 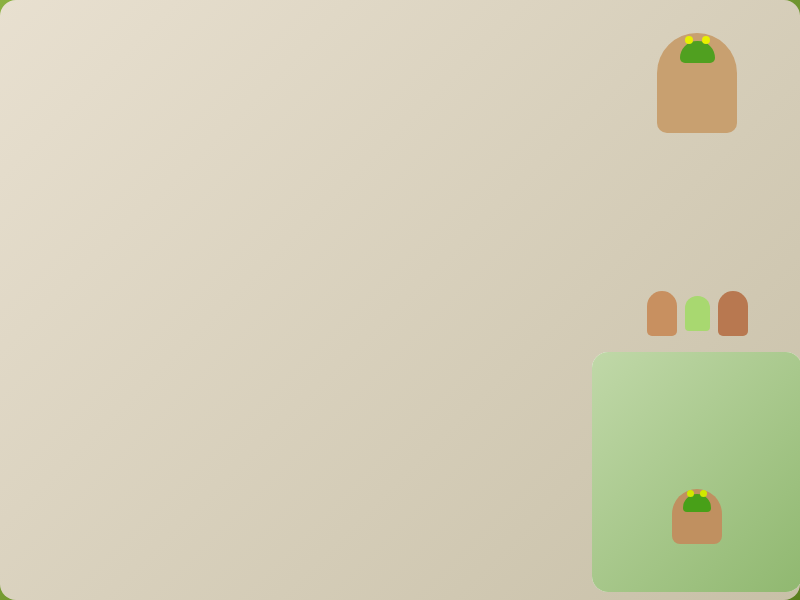 What do you see at coordinates (696, 314) in the screenshot?
I see `small-hands-image` at bounding box center [696, 314].